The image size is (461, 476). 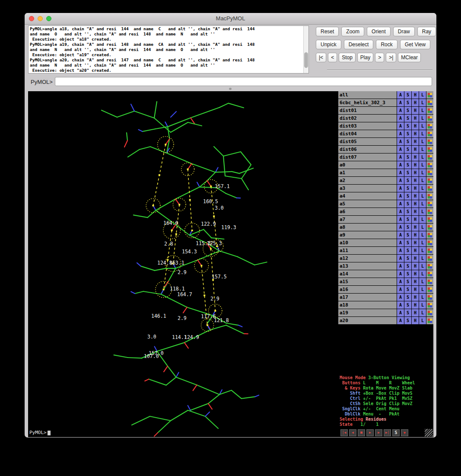 I want to click on zoom-window-button, so click(x=49, y=19).